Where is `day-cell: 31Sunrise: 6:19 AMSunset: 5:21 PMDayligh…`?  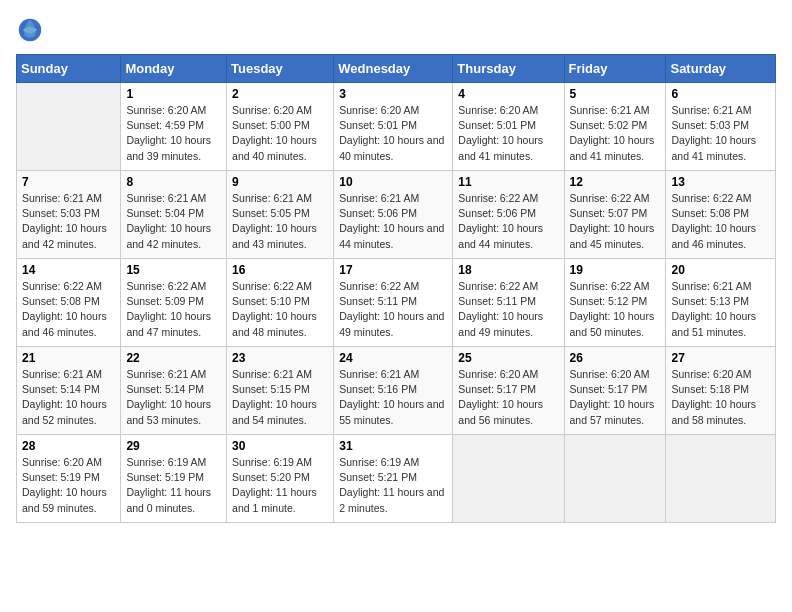 day-cell: 31Sunrise: 6:19 AMSunset: 5:21 PMDayligh… is located at coordinates (394, 479).